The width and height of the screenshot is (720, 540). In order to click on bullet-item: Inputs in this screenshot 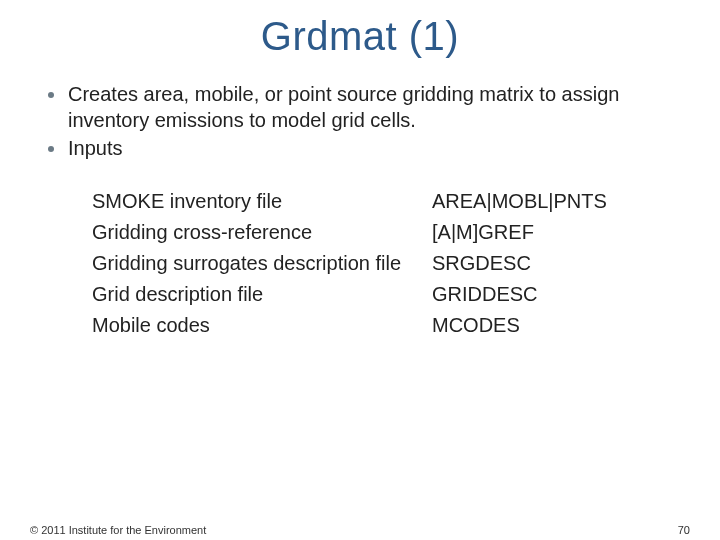, I will do `click(360, 148)`.